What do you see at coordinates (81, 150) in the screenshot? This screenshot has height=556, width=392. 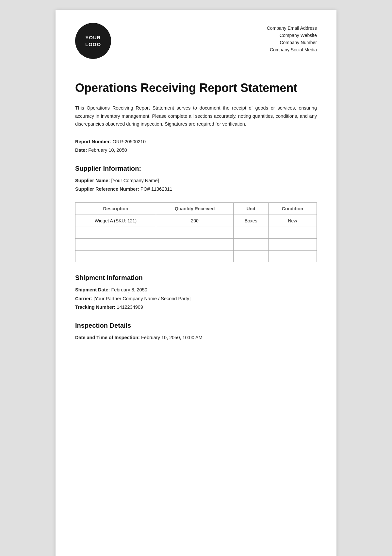 I see `report-date-label: Date:` at bounding box center [81, 150].